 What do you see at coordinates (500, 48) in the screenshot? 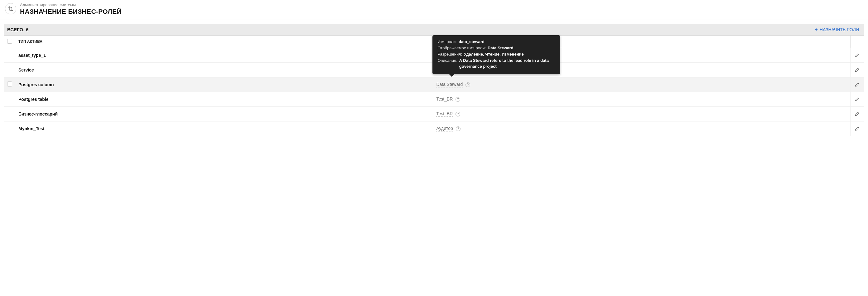
I see `tooltip-display-value: Data Steward` at bounding box center [500, 48].